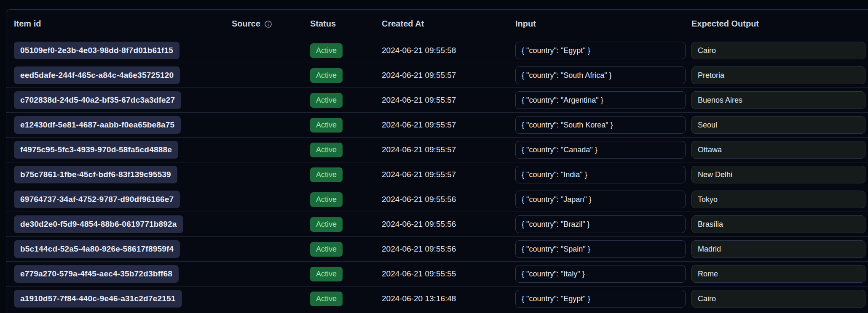  What do you see at coordinates (598, 50) in the screenshot?
I see `input-cell: { "country": "Egypt" }` at bounding box center [598, 50].